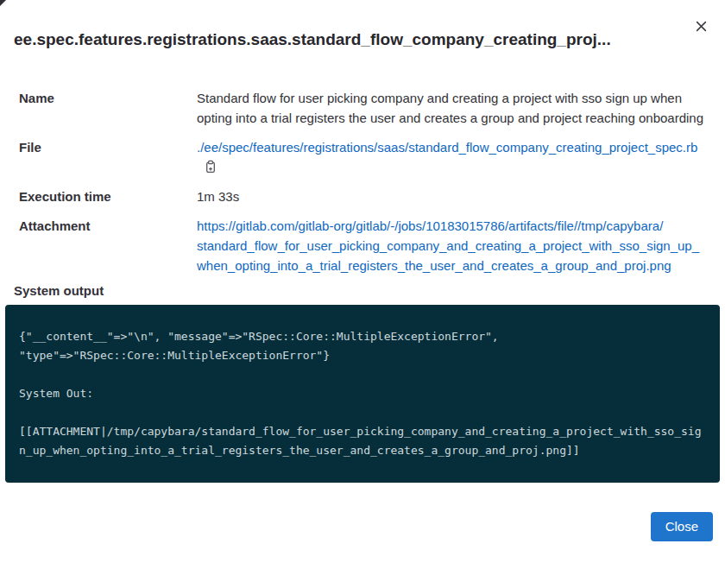  What do you see at coordinates (363, 197) in the screenshot?
I see `execution-time-row: Execution time 1m 33s` at bounding box center [363, 197].